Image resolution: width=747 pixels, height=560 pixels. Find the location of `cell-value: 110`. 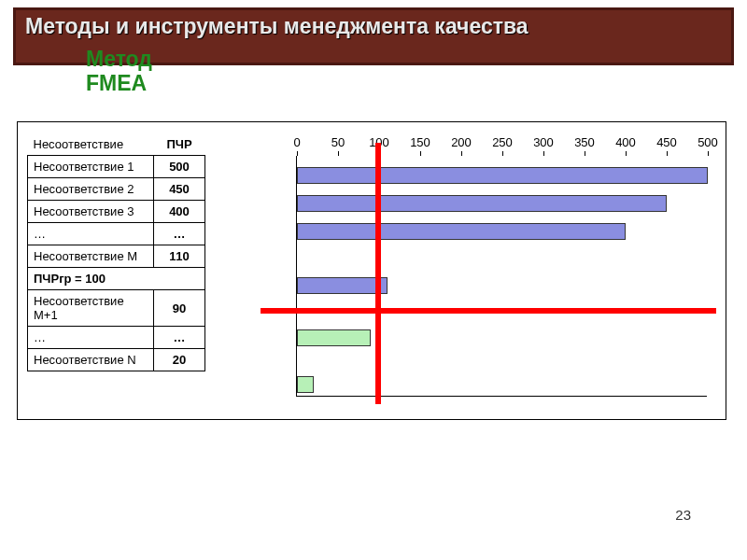

cell-value: 110 is located at coordinates (179, 257).